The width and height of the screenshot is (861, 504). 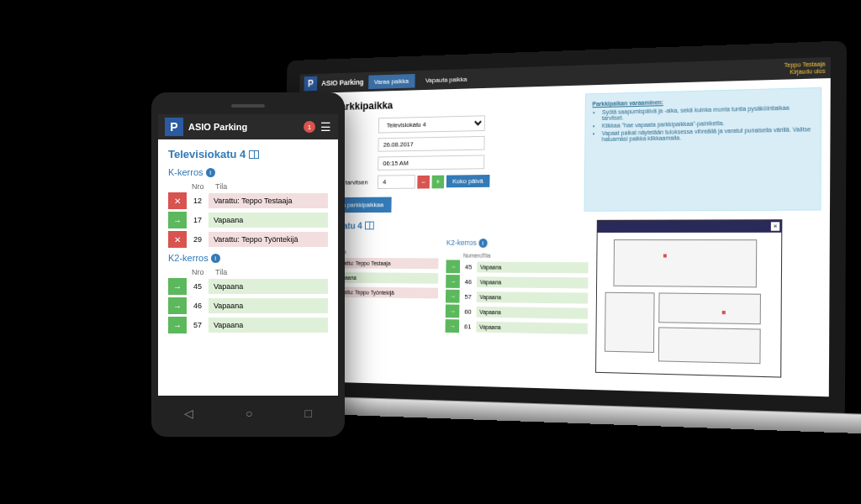 What do you see at coordinates (432, 144) in the screenshot?
I see `date-input` at bounding box center [432, 144].